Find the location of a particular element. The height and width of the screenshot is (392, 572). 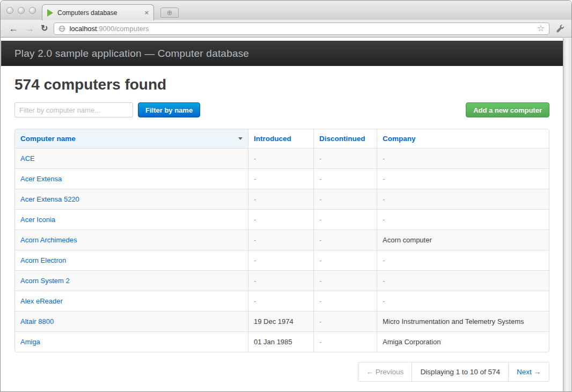

company-cell: Micro Instrumentation and Telemetry Syst… is located at coordinates (463, 321).